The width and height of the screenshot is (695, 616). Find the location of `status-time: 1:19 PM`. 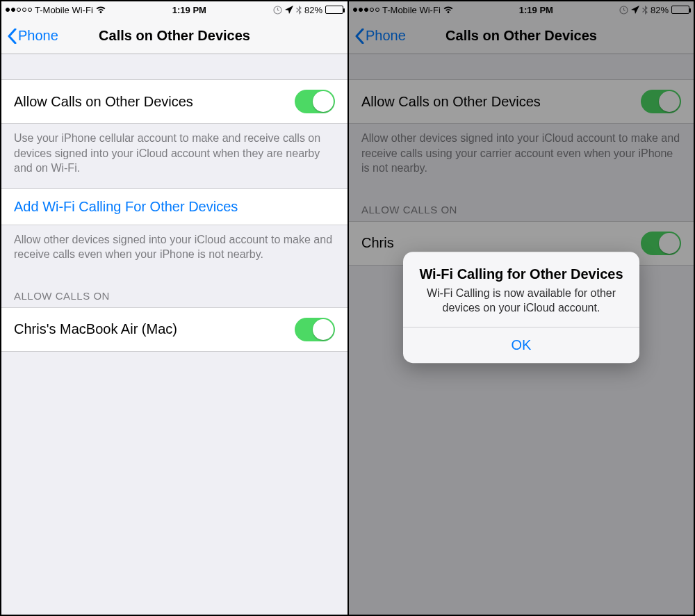

status-time: 1:19 PM is located at coordinates (189, 10).